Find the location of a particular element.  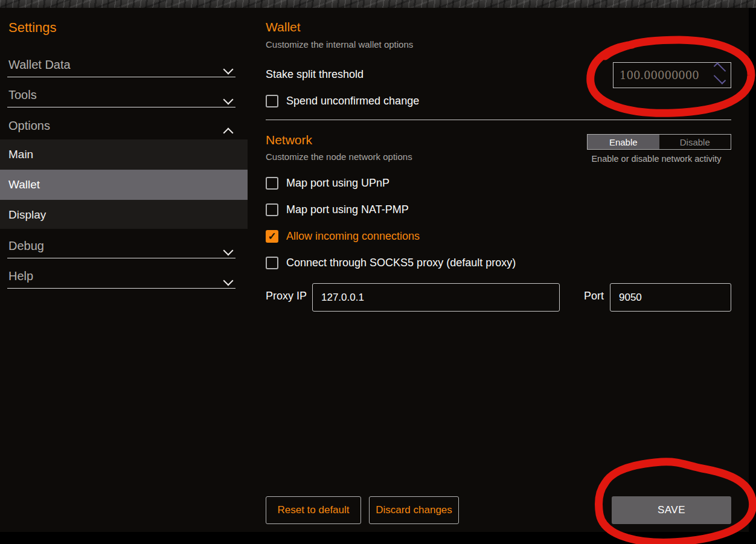

wallet-section-subtitle: Customize the internal wallet options is located at coordinates (339, 45).